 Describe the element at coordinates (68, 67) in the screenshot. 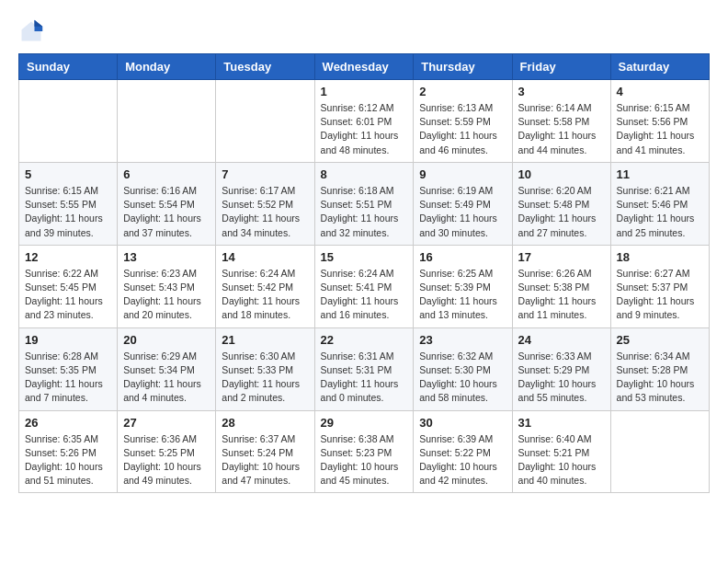

I see `weekday-header-sunday: Sunday` at that location.